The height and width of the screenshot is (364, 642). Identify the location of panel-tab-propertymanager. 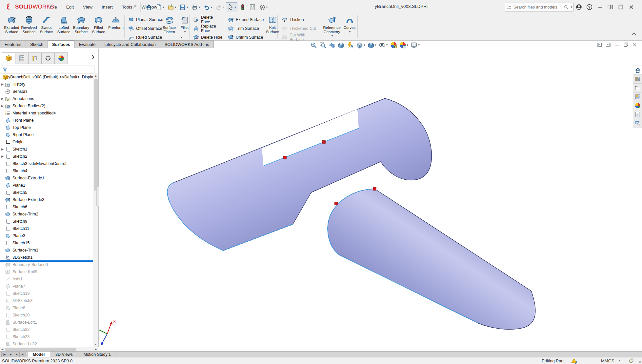
(22, 58).